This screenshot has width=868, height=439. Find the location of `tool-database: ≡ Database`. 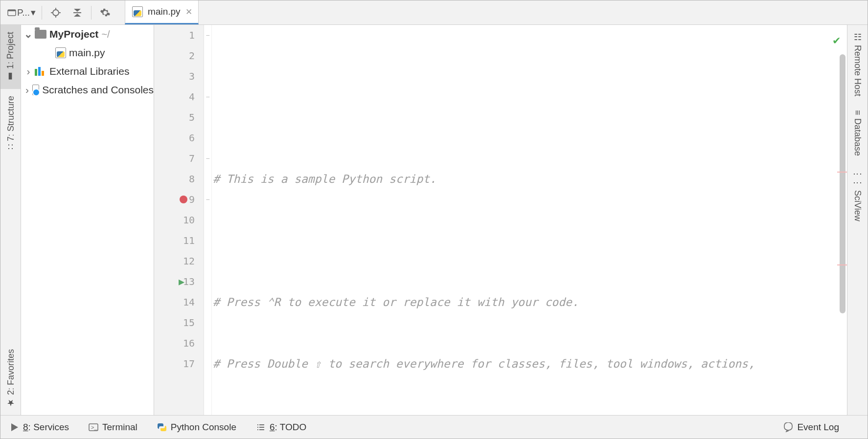

tool-database: ≡ Database is located at coordinates (857, 133).